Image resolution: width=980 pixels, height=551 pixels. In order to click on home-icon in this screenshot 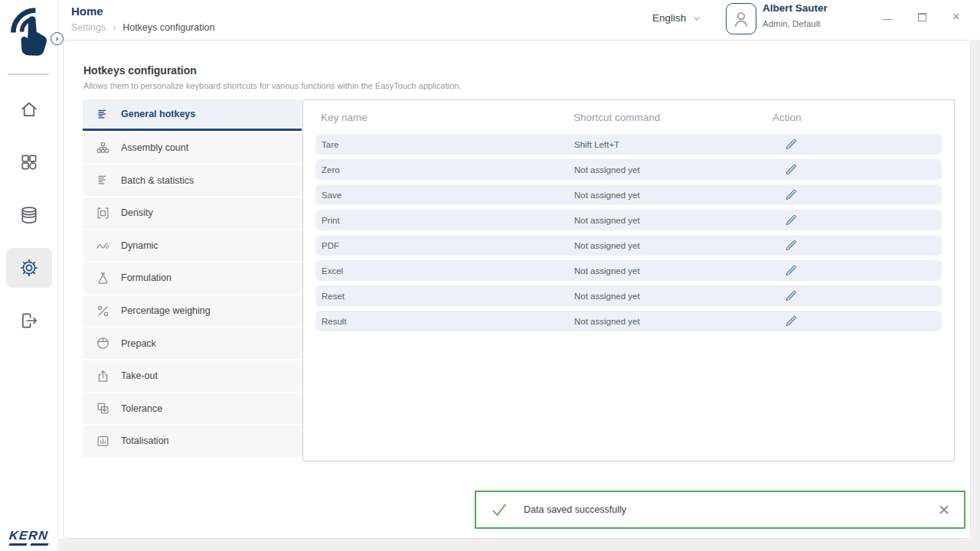, I will do `click(29, 109)`.